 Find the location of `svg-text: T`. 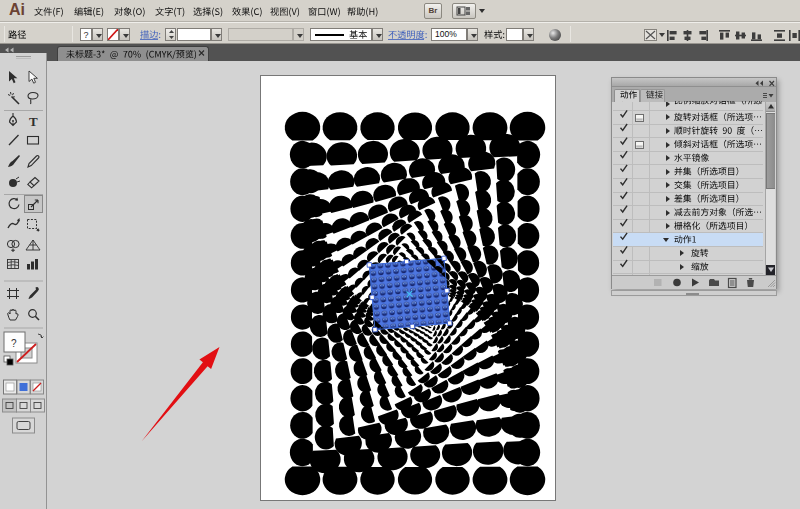

svg-text: T is located at coordinates (34, 122).